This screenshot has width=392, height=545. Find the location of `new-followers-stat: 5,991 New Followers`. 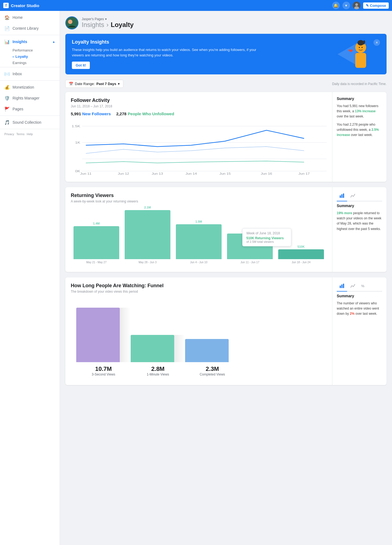

new-followers-stat: 5,991 New Followers is located at coordinates (91, 114).